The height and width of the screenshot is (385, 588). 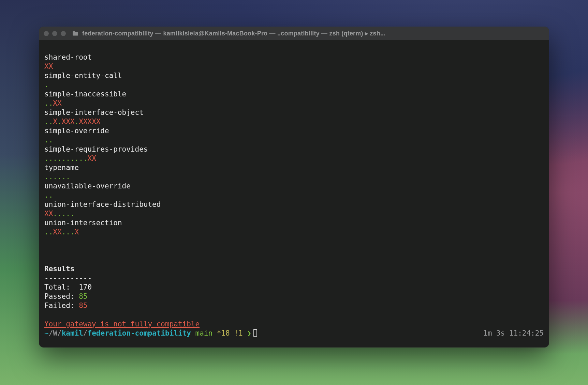 I want to click on test-block: simple-interface-object..X.XXX.XXXXX, so click(x=294, y=117).